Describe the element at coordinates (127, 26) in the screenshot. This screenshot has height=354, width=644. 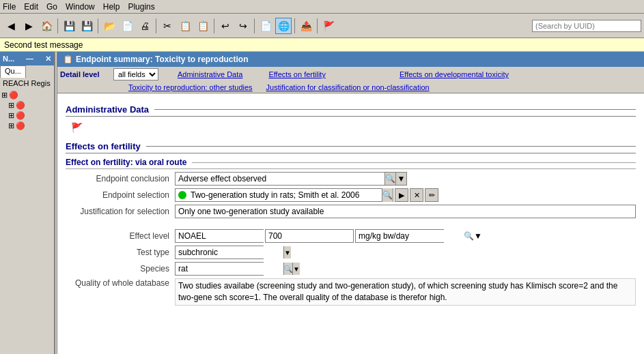
I see `close-button: 📄` at that location.